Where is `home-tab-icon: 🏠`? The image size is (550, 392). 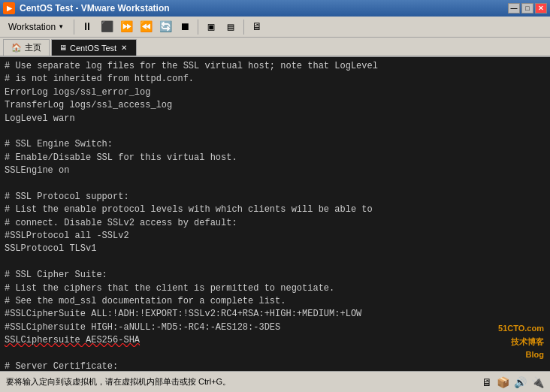
home-tab-icon: 🏠 is located at coordinates (17, 48).